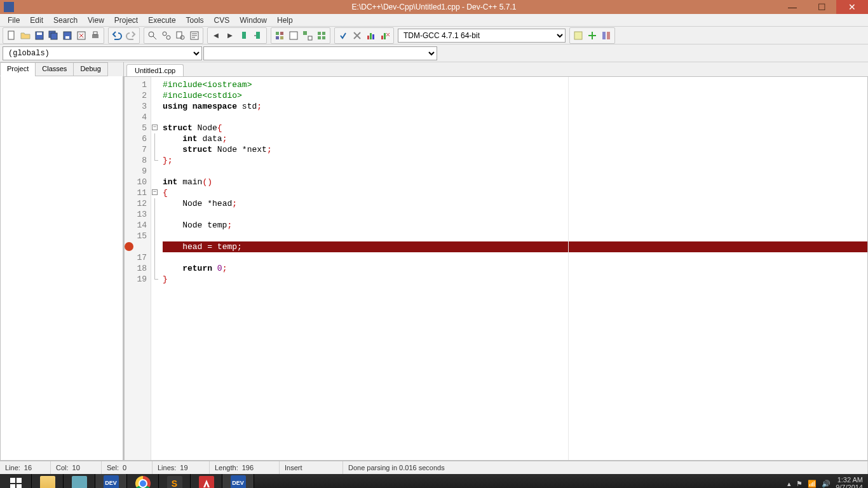 The width and height of the screenshot is (868, 488). What do you see at coordinates (320, 53) in the screenshot?
I see `member-select` at bounding box center [320, 53].